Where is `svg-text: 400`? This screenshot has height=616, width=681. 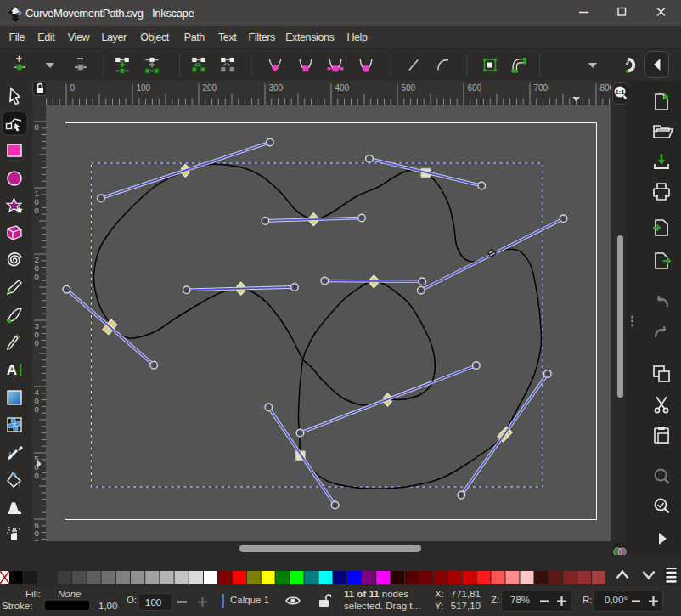 svg-text: 400 is located at coordinates (343, 88).